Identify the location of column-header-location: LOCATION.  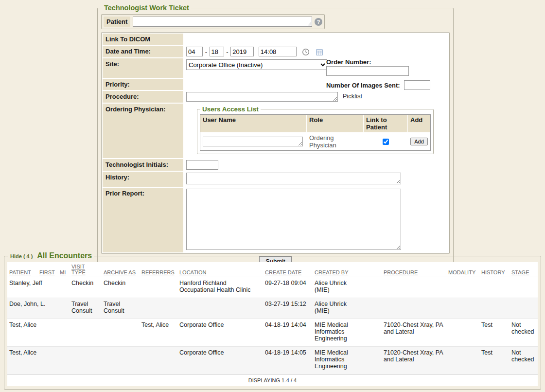
(220, 269).